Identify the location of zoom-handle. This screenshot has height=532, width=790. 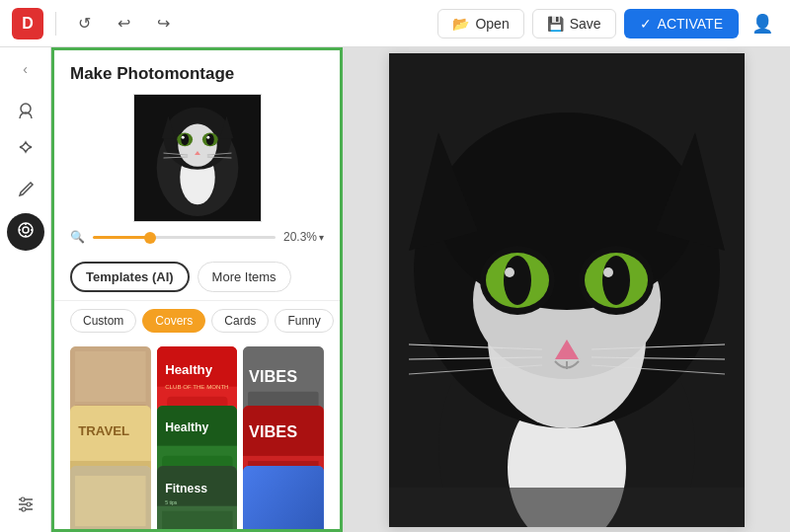
(150, 238).